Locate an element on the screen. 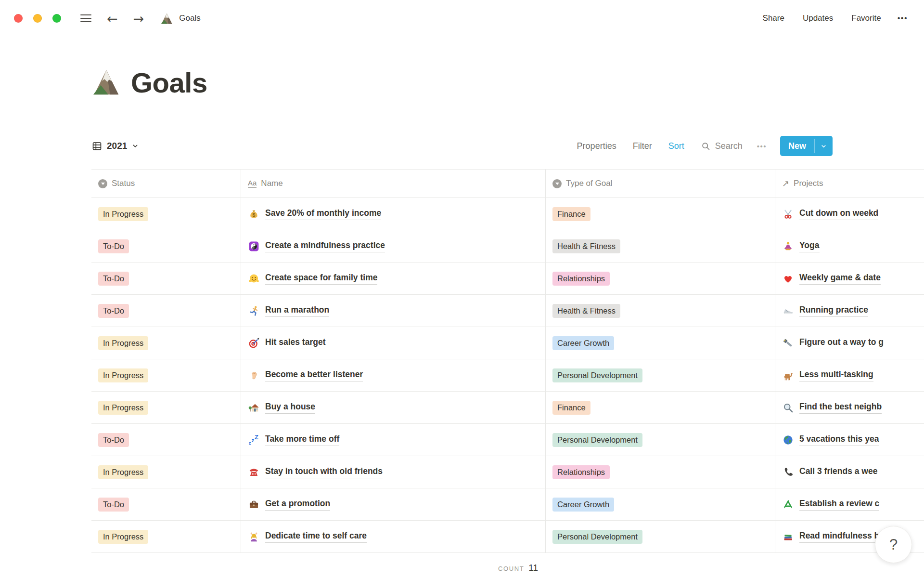  projects-cell: 5 vacations this yea is located at coordinates (849, 440).